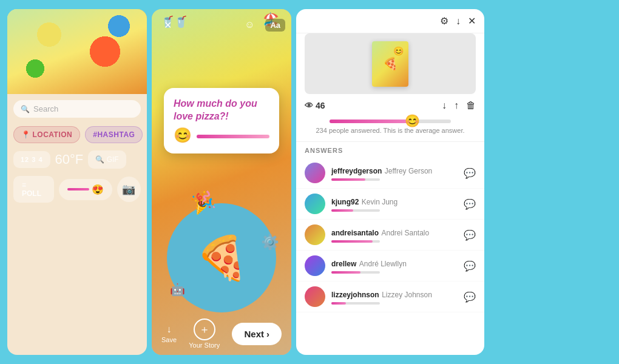 Image resolution: width=619 pixels, height=364 pixels. Describe the element at coordinates (394, 266) in the screenshot. I see `answer-content: drellew André Llewllyn` at that location.